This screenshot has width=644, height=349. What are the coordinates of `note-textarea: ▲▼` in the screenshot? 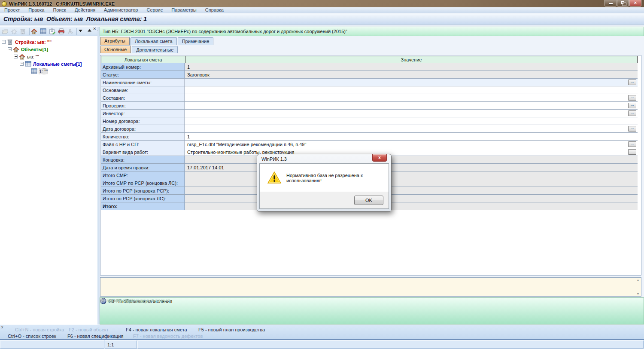 It's located at (371, 287).